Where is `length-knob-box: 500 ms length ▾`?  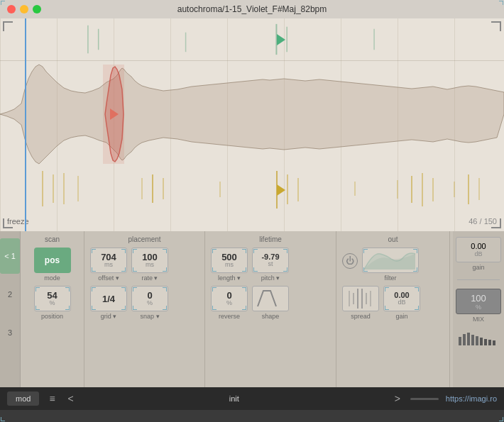
length-knob-box: 500 ms length ▾ is located at coordinates (229, 265).